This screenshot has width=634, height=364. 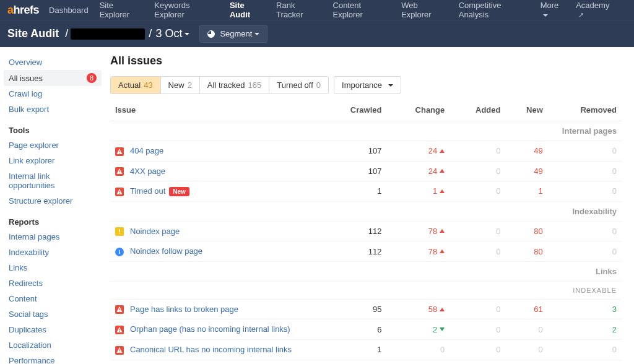 What do you see at coordinates (26, 78) in the screenshot?
I see `sidebar-item-label: All issues` at bounding box center [26, 78].